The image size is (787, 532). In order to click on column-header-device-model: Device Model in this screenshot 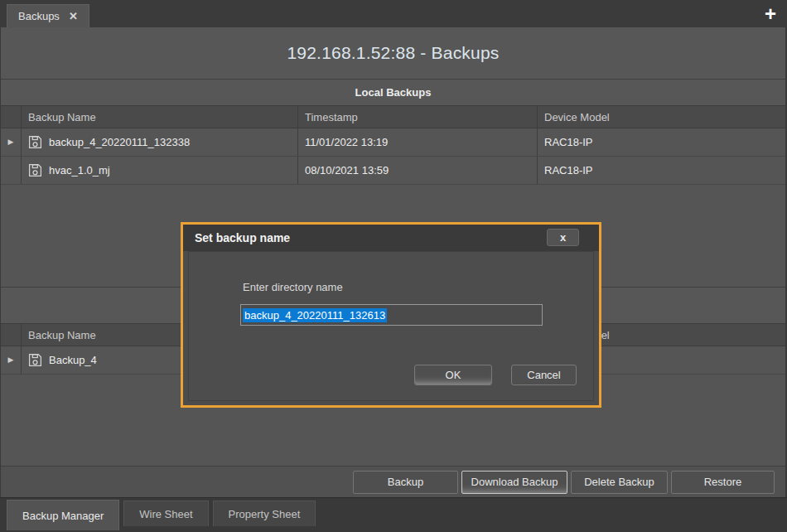, I will do `click(661, 117)`.